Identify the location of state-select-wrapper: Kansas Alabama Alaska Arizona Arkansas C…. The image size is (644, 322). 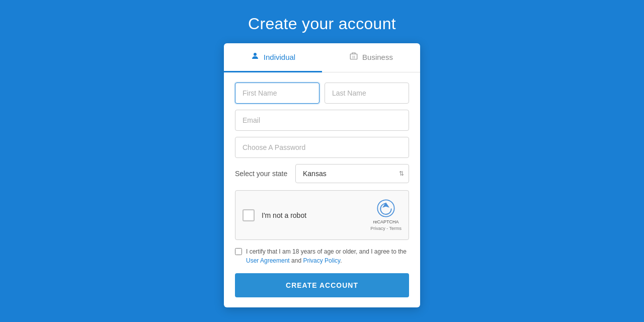
(352, 174).